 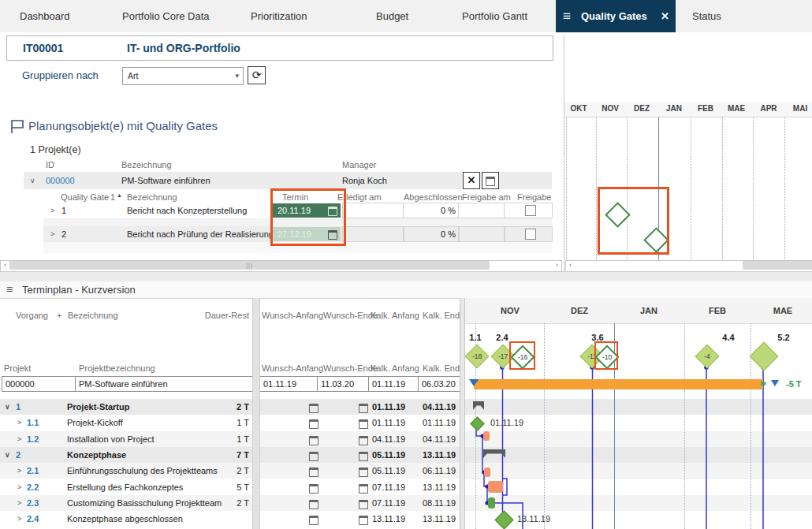 I want to click on task-number: 2.2, so click(x=33, y=487).